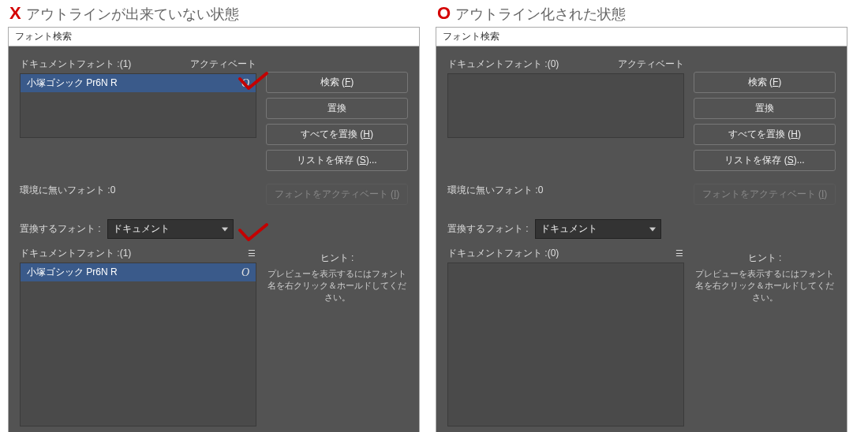  What do you see at coordinates (214, 13) in the screenshot?
I see `caption-left: X アウトラインが出来ていない状態` at bounding box center [214, 13].